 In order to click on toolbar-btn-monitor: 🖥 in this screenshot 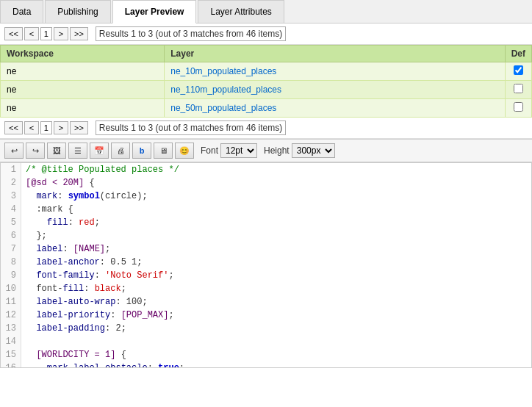, I will do `click(163, 151)`.